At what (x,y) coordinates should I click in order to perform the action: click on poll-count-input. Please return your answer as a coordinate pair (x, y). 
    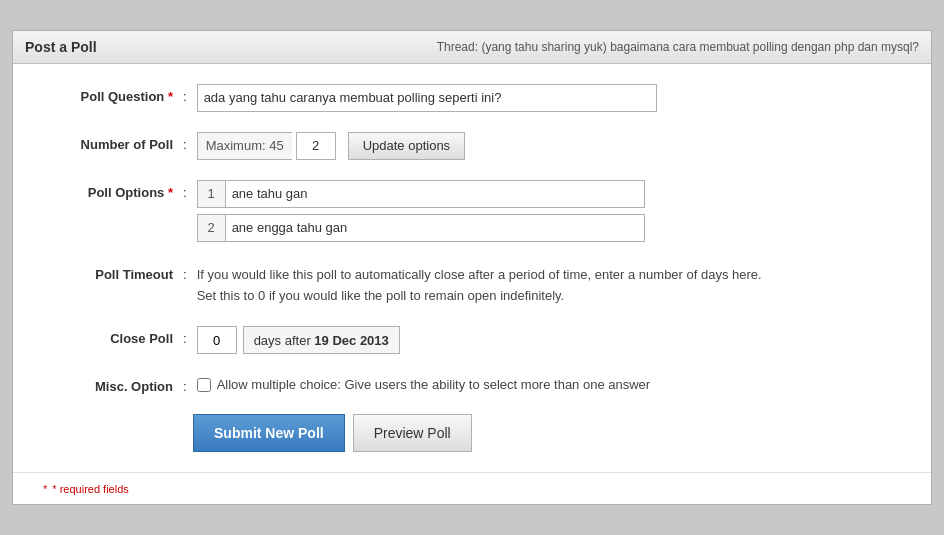
    Looking at the image, I should click on (316, 146).